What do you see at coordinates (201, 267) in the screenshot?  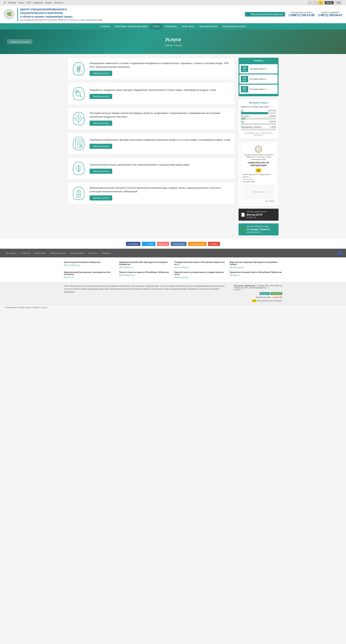 I see `footer-link-3-1: https://uznature.uz` at bounding box center [201, 267].